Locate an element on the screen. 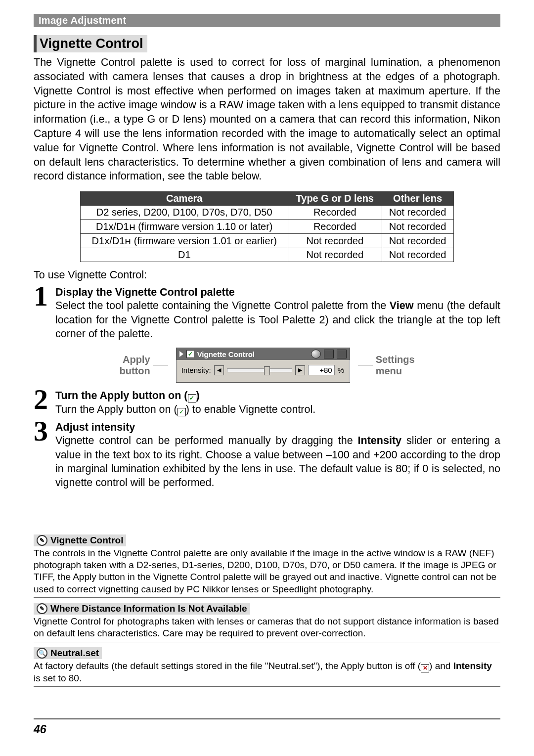 Image resolution: width=534 pixels, height=756 pixels. cell: D1 is located at coordinates (184, 255).